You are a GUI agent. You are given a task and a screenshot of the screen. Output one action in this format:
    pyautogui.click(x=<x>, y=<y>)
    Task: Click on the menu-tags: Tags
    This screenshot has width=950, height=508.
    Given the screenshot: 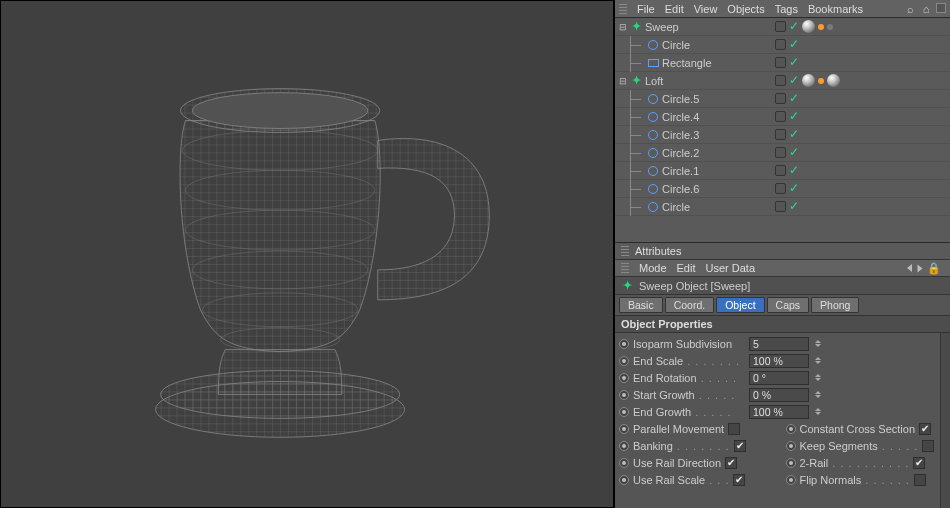 What is the action you would take?
    pyautogui.click(x=786, y=9)
    